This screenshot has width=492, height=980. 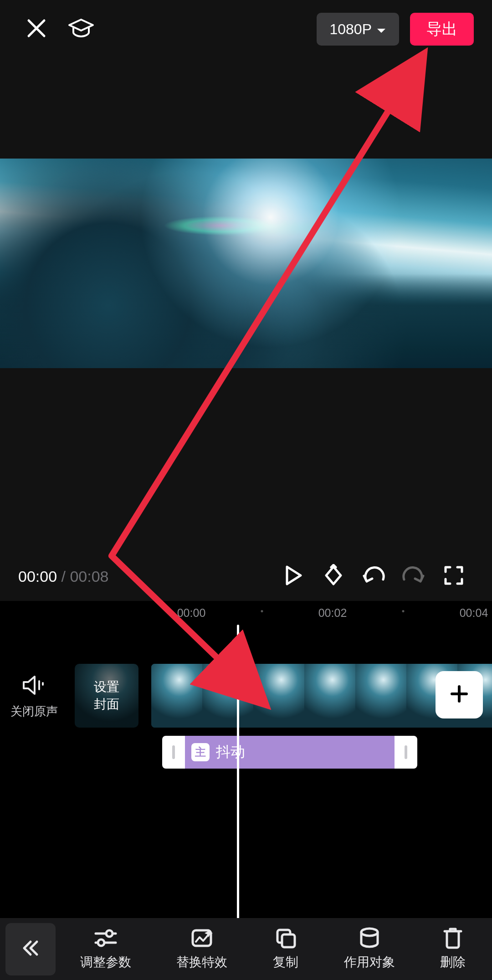 What do you see at coordinates (453, 962) in the screenshot?
I see `tool-label: 删除` at bounding box center [453, 962].